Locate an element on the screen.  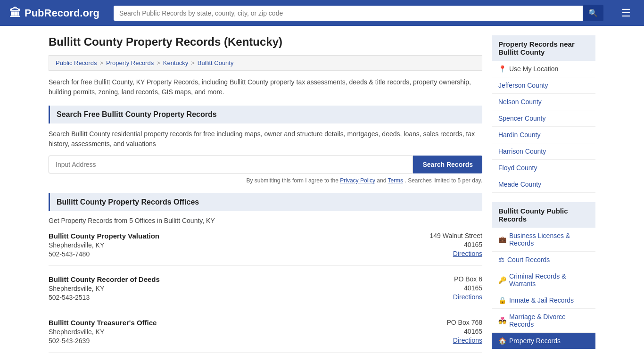
address-input is located at coordinates (231, 165).